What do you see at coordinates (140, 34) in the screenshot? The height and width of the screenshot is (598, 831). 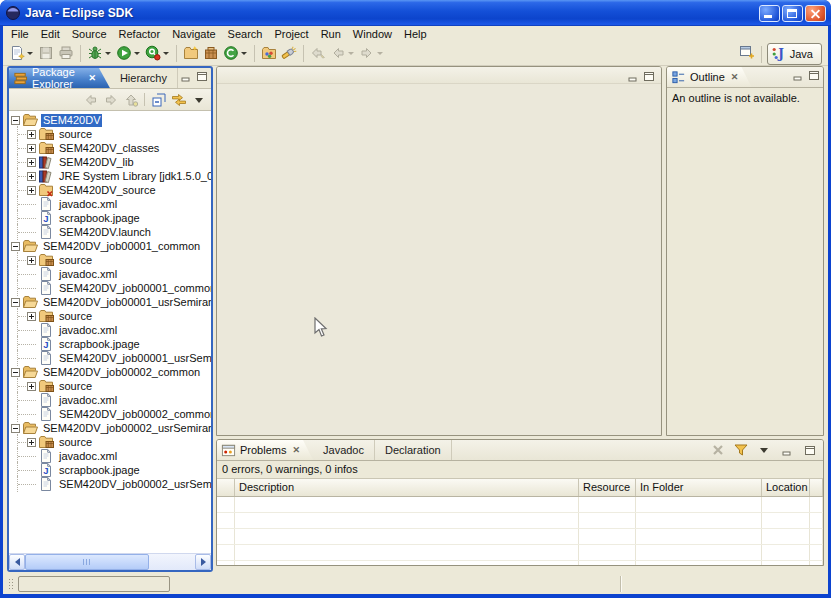 I see `menu-refactor: Refactor` at bounding box center [140, 34].